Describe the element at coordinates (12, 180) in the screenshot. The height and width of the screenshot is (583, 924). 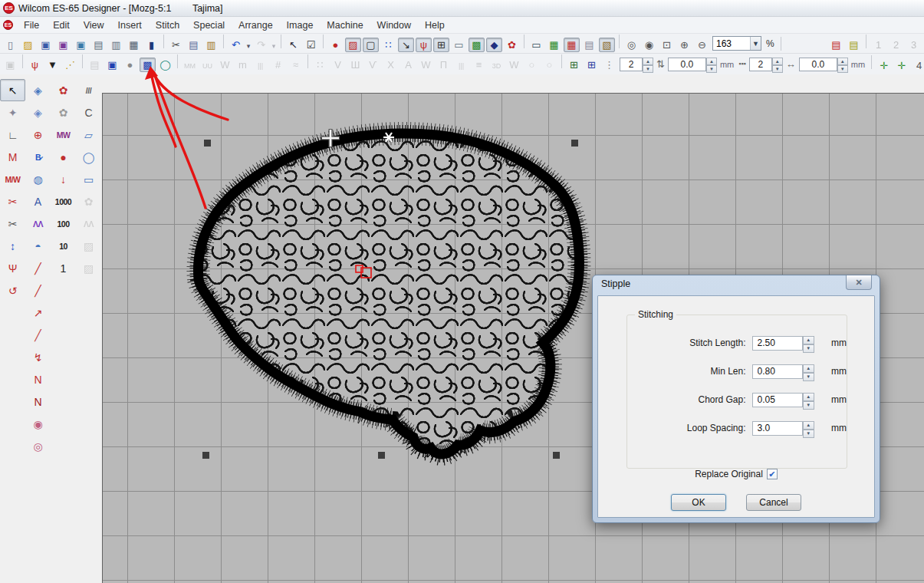
I see `mw-slash-tool: M/W` at that location.